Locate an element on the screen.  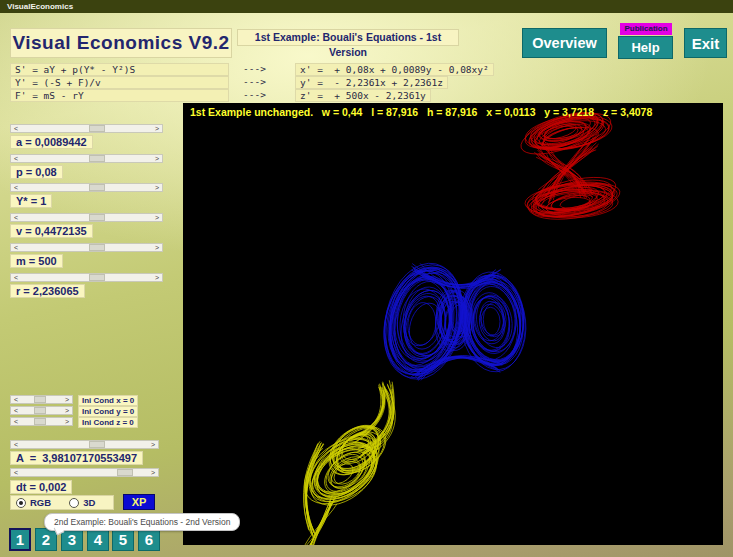
slider-a-right-arrow-icon: > is located at coordinates (157, 128).